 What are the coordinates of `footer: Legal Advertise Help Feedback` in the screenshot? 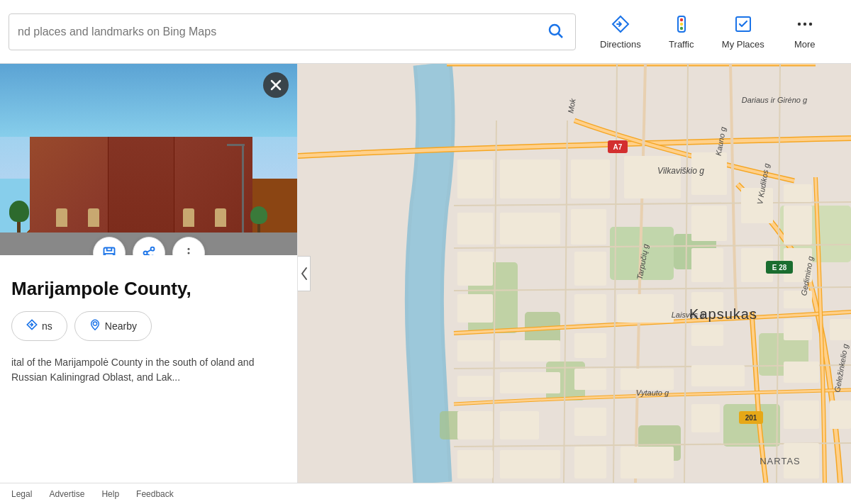 It's located at (425, 493).